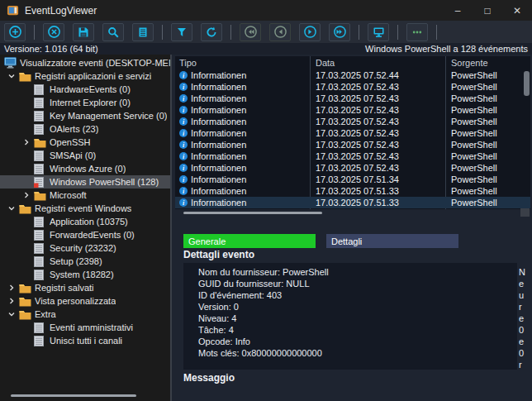 The width and height of the screenshot is (532, 401). Describe the element at coordinates (85, 195) in the screenshot. I see `tree-item-microsoft: Microsoft` at that location.